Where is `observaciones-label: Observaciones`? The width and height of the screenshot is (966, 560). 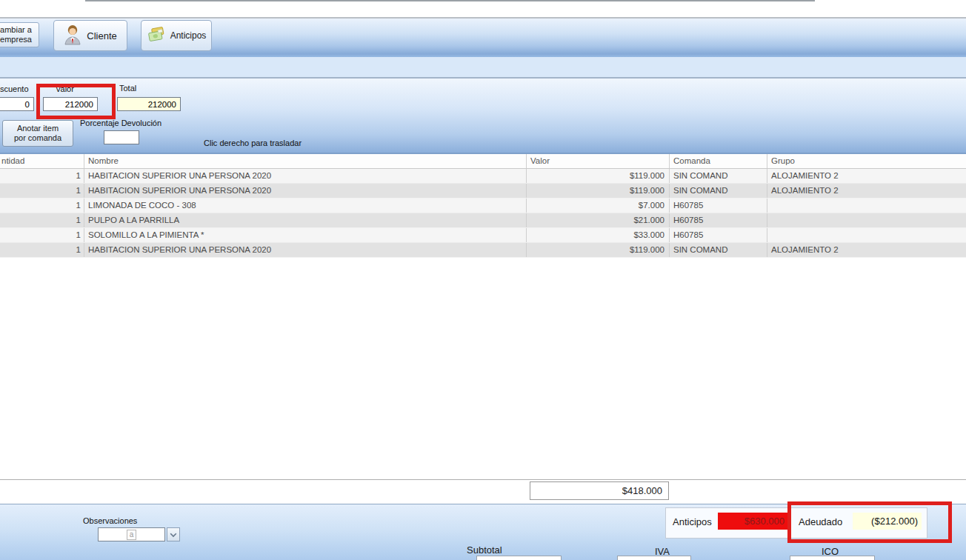
observaciones-label: Observaciones is located at coordinates (110, 521).